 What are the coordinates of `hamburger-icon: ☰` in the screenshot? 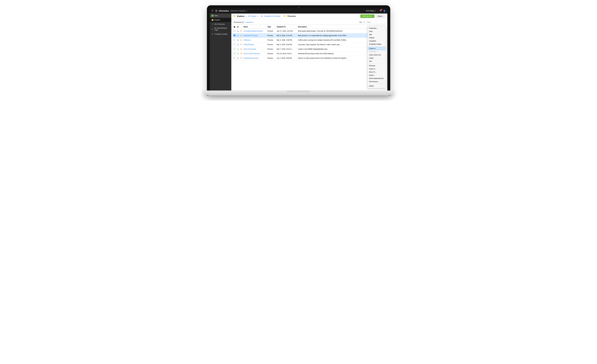 It's located at (212, 11).